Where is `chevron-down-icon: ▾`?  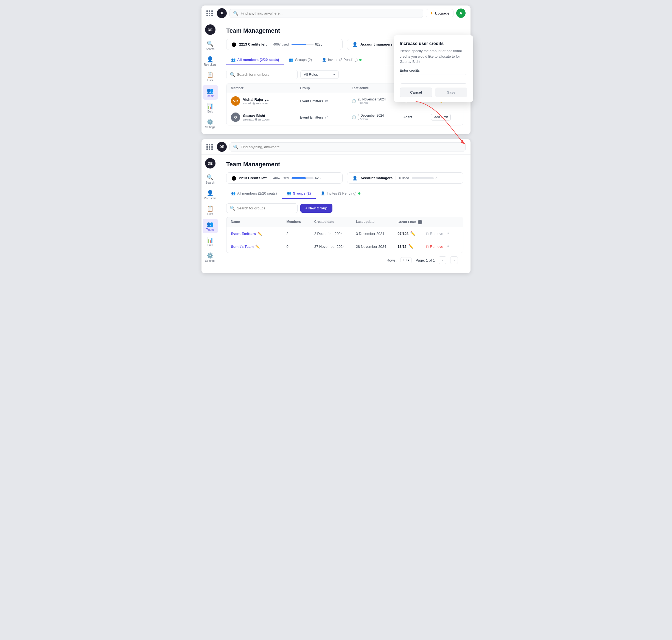 chevron-down-icon: ▾ is located at coordinates (334, 74).